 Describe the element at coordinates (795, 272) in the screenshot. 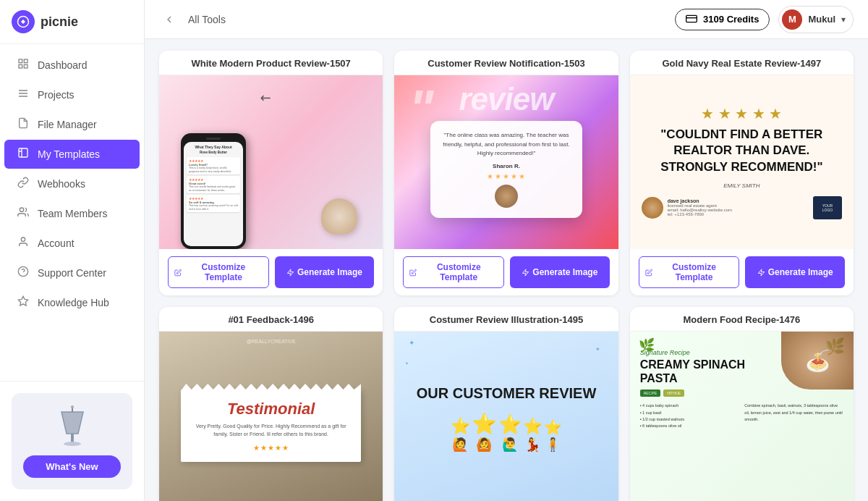

I see `card-3-generate-button: Generate Image` at that location.